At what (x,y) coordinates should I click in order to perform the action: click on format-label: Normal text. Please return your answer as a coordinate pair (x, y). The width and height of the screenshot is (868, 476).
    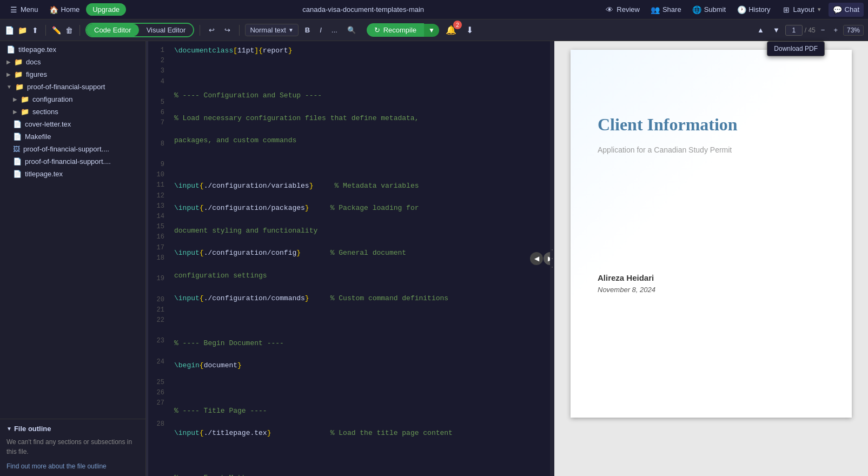
    Looking at the image, I should click on (268, 30).